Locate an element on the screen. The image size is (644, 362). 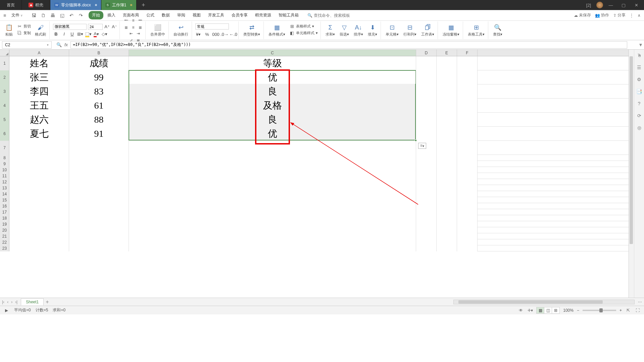
merge-center-button: ⬜ 合并居中 is located at coordinates (158, 30).